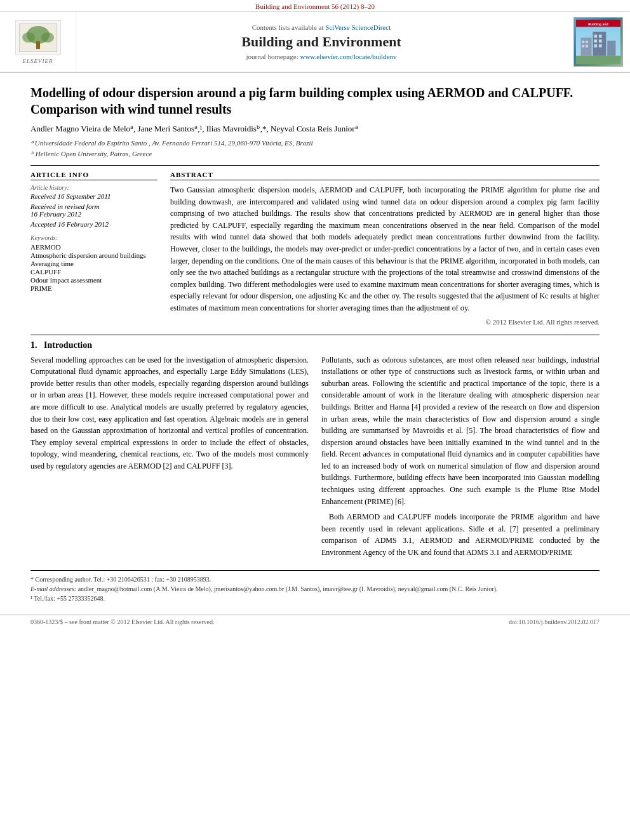 The image size is (630, 840). What do you see at coordinates (598, 24) in the screenshot?
I see `svg-text: Building and` at bounding box center [598, 24].